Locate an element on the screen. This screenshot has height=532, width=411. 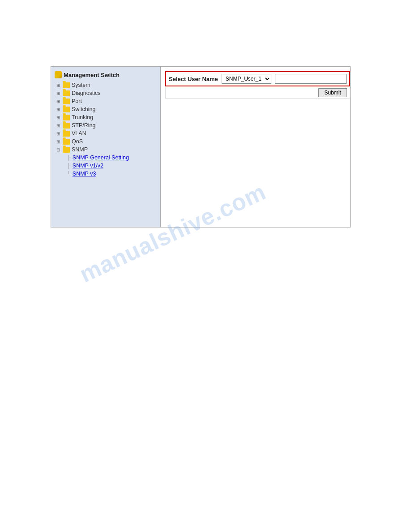
folder-icon-stpring is located at coordinates (66, 125).